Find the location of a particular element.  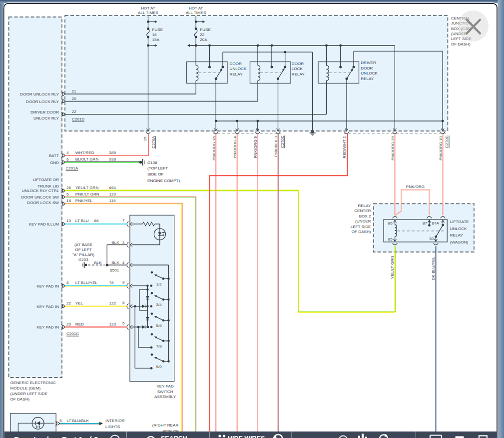

svg-text: RED/WHT 2 is located at coordinates (345, 147).